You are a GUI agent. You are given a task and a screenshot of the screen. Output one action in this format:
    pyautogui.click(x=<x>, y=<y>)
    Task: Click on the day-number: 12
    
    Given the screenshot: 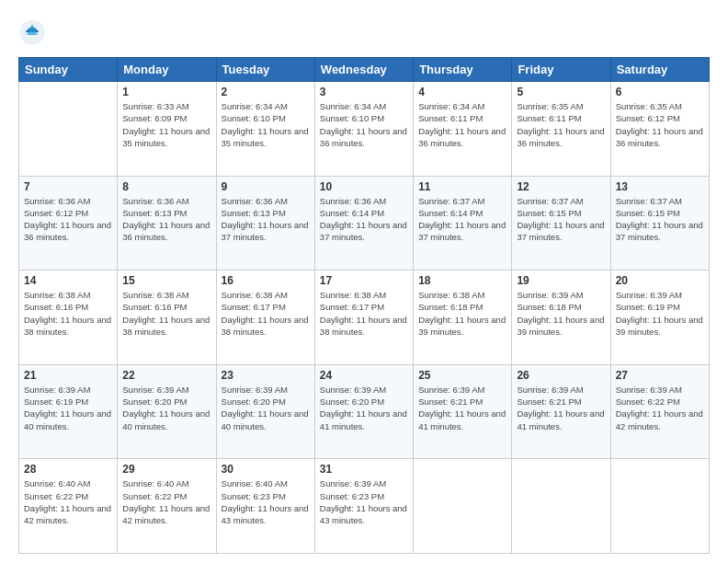 What is the action you would take?
    pyautogui.click(x=561, y=187)
    